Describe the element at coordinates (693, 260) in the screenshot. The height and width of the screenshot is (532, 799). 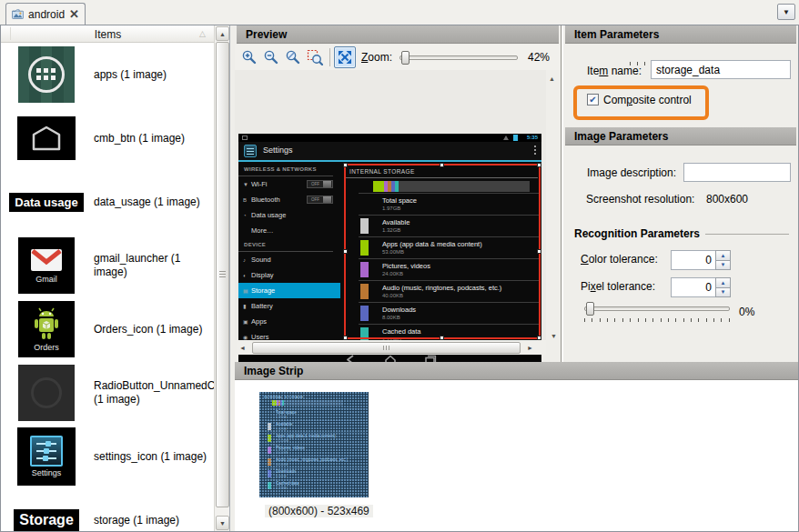
I see `color-tolerance-input` at that location.